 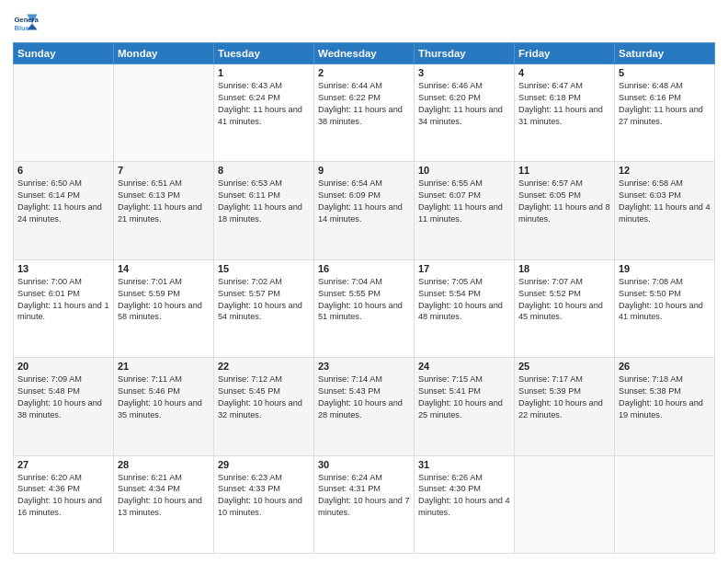 I want to click on day-number: 22, so click(x=264, y=366).